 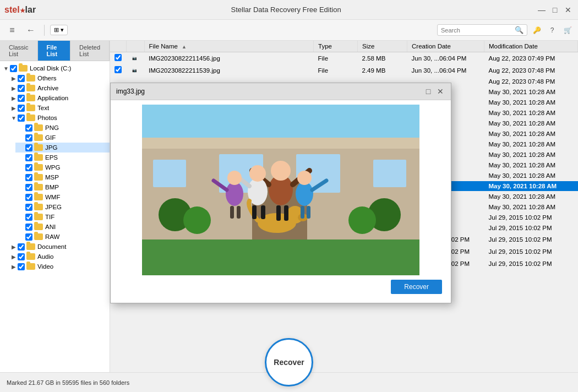 What do you see at coordinates (29, 237) in the screenshot?
I see `tree-checkbox-raw` at bounding box center [29, 237].